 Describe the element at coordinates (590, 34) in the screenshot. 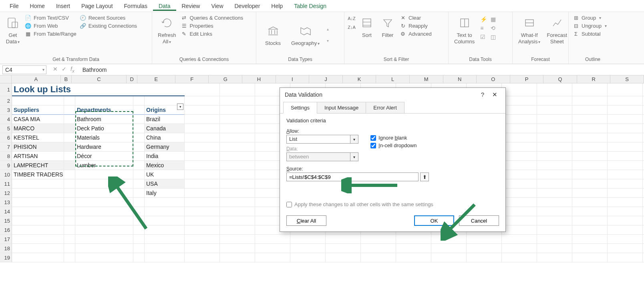

I see `subtotal-button: ΣSubtotal` at that location.